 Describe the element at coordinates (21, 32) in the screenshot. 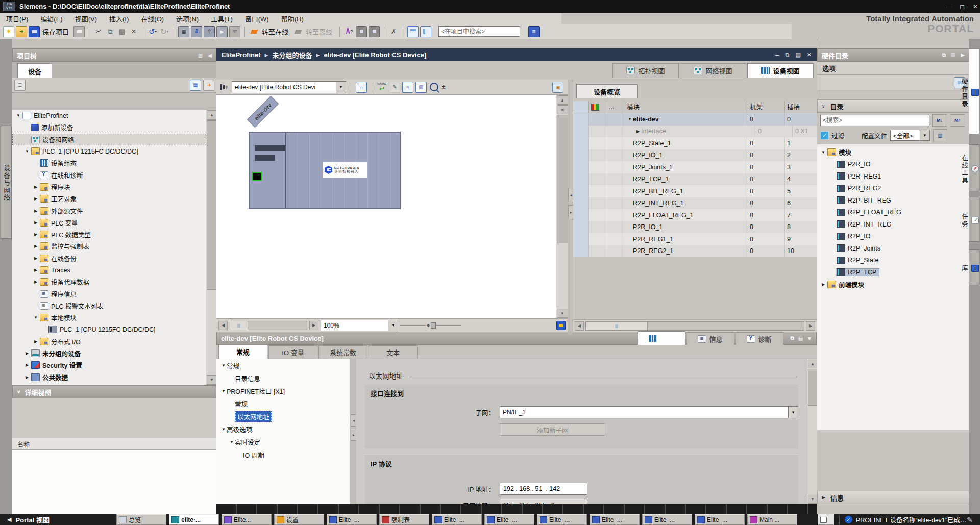

I see `open-project-icon: ➜` at that location.